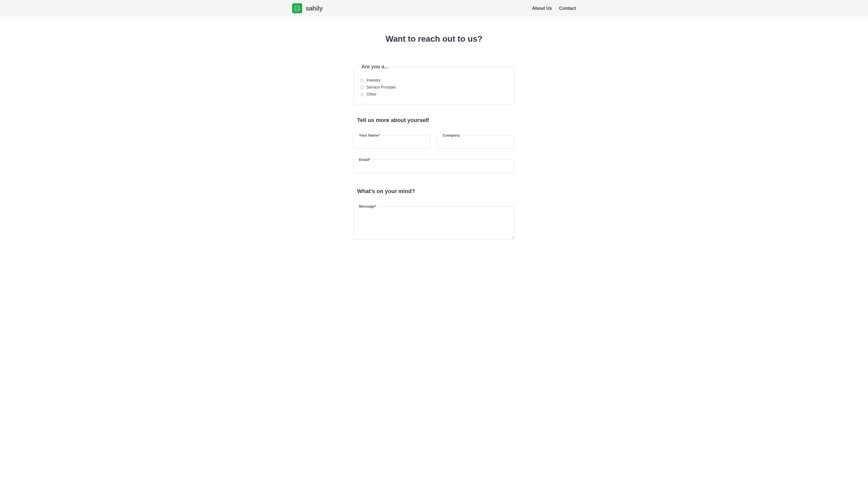  What do you see at coordinates (434, 141) in the screenshot?
I see `main-content: Want to reach out to us? Are you a... In…` at bounding box center [434, 141].